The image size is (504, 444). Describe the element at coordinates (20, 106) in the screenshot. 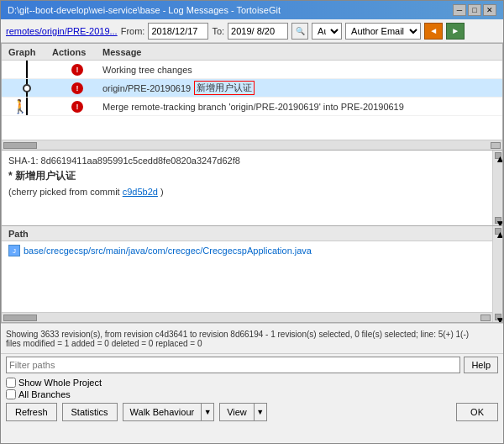

I see `person-icon: 🚶` at that location.